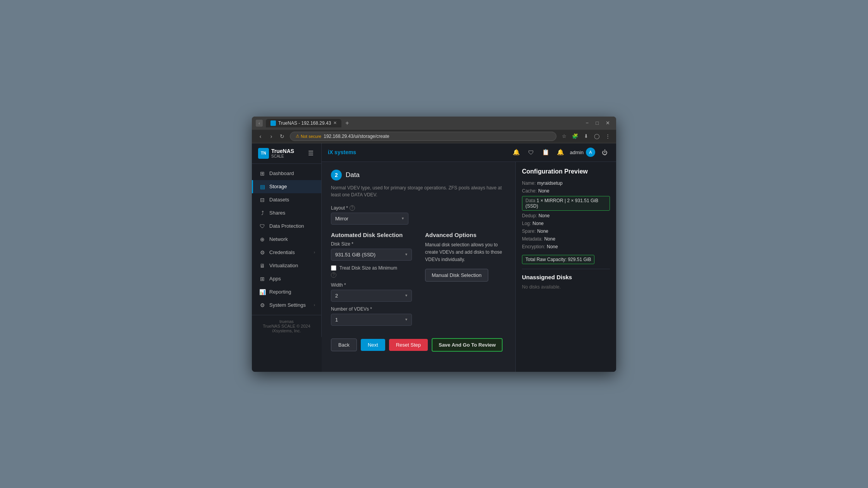 This screenshot has height=488, width=868. I want to click on width-label: Width *, so click(371, 285).